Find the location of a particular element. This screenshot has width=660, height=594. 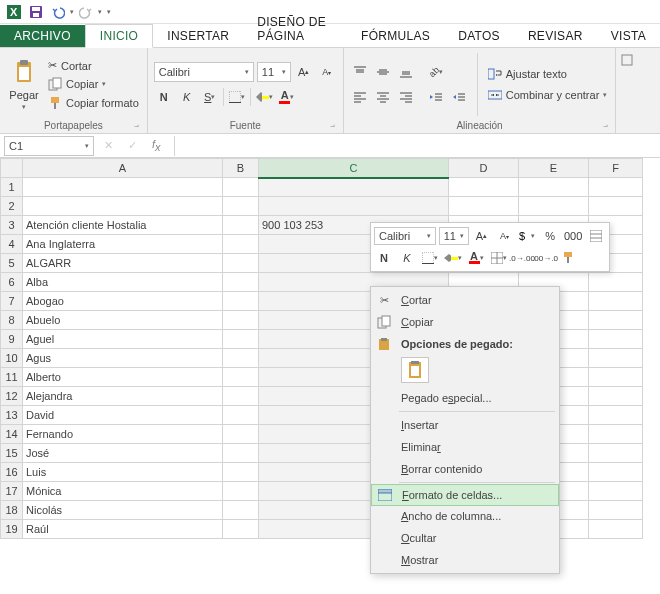

mini-bold: N is located at coordinates (384, 258).